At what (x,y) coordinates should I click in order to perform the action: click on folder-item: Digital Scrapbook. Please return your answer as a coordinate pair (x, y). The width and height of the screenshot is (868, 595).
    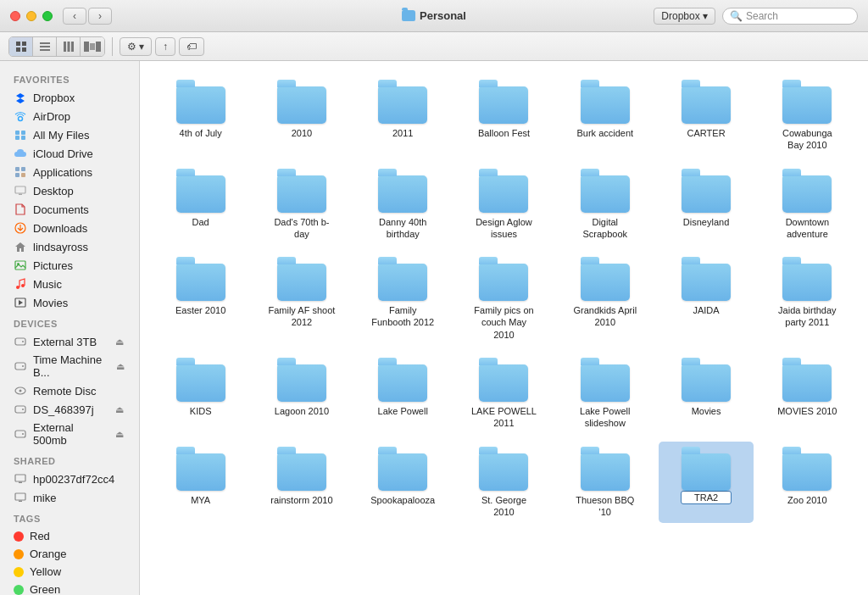
    Looking at the image, I should click on (605, 205).